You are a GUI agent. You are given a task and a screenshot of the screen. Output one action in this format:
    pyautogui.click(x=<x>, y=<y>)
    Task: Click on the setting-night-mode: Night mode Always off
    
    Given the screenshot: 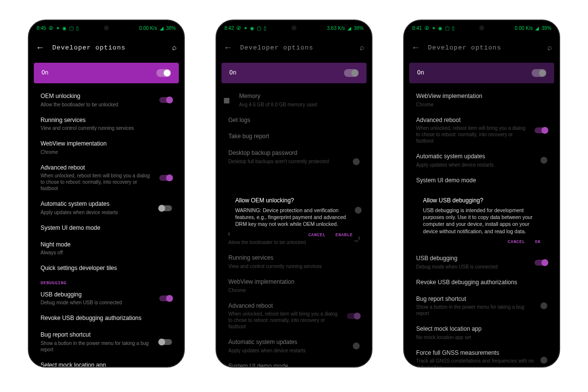 What is the action you would take?
    pyautogui.click(x=106, y=249)
    